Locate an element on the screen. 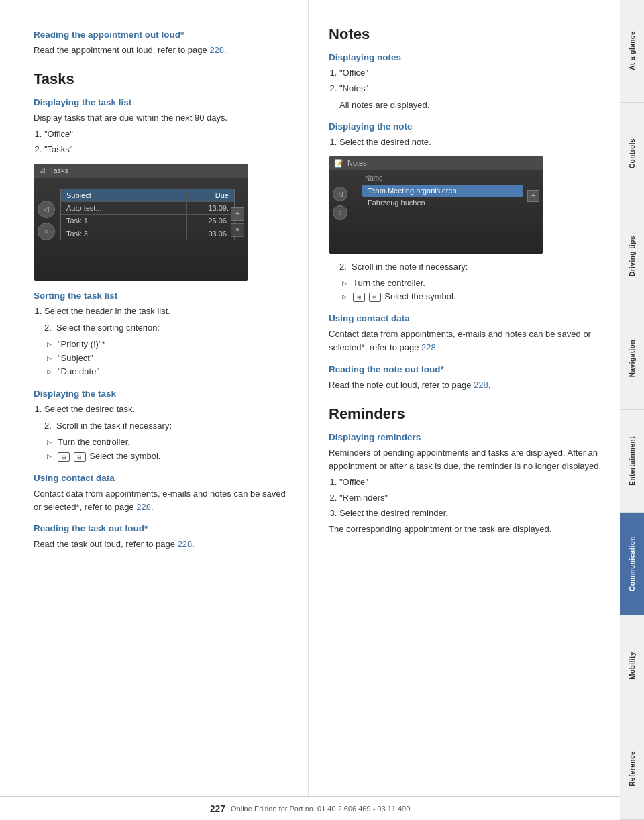 This screenshot has width=644, height=820. note-scroll-bullets: Turn the controller. ⊞ ⊟ Select the symb… is located at coordinates (474, 291).